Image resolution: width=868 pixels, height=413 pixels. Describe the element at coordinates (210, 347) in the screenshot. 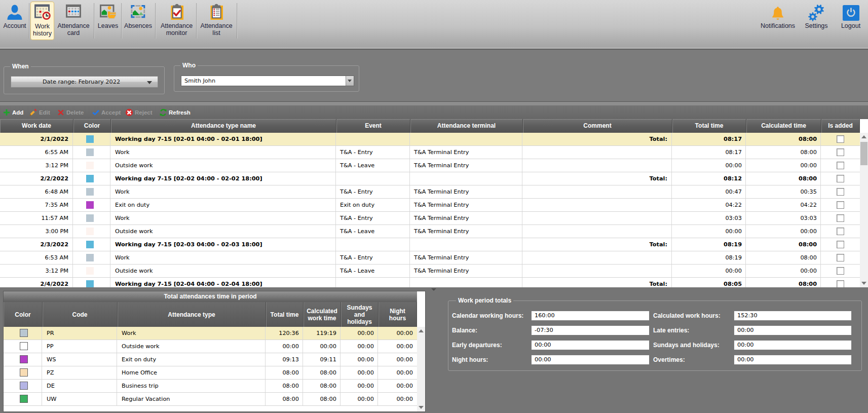

I see `totals-row: PPOutside work00:0000:0000:0000:00` at that location.